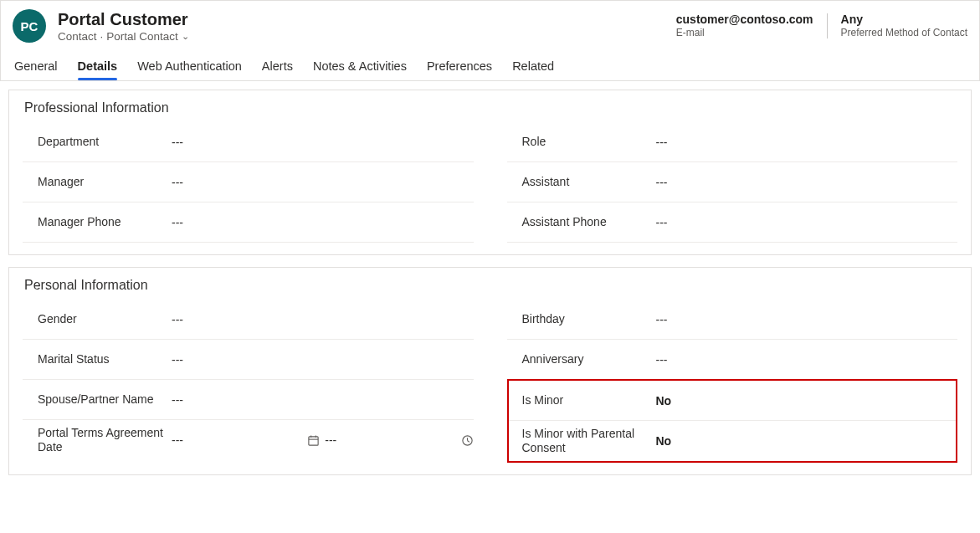  What do you see at coordinates (589, 182) in the screenshot?
I see `label-assistant: Assistant` at bounding box center [589, 182].